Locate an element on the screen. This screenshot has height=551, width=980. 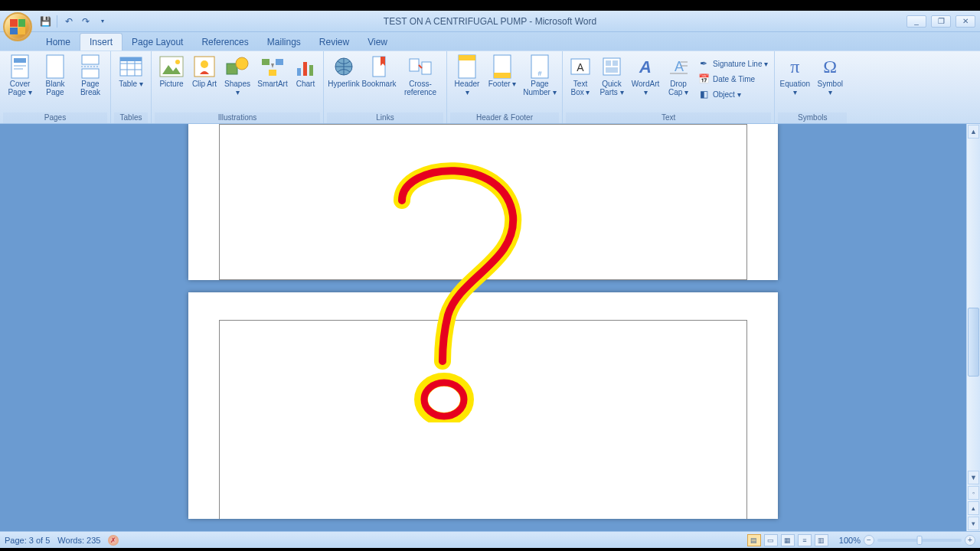
equation-icon: π is located at coordinates (795, 67).